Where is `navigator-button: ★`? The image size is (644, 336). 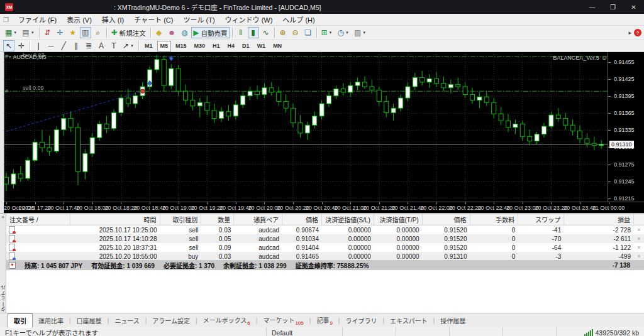 navigator-button: ★ is located at coordinates (73, 33).